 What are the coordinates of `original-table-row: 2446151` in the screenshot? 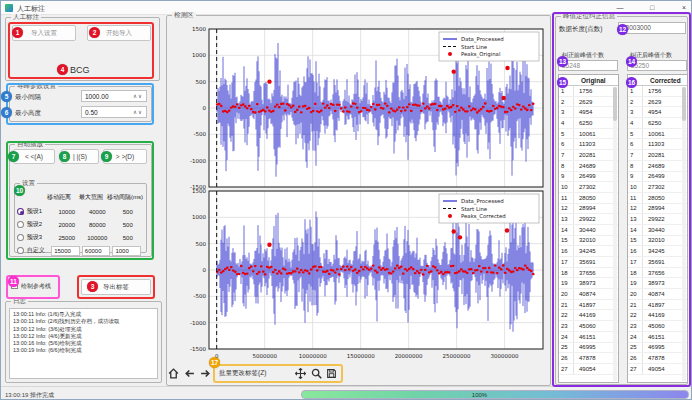 It's located at (588, 338).